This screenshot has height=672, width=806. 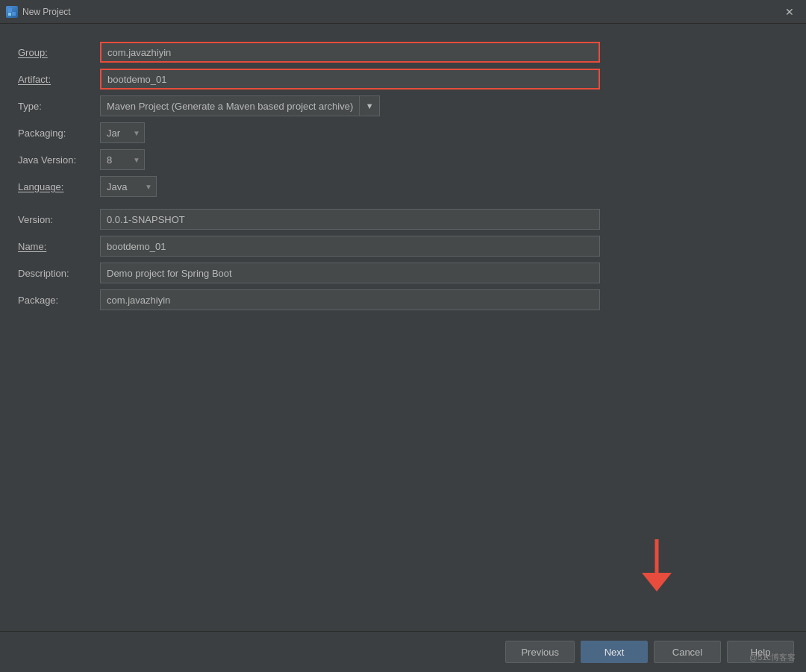 What do you see at coordinates (403, 12) in the screenshot?
I see `title-bar: New Project ✕` at bounding box center [403, 12].